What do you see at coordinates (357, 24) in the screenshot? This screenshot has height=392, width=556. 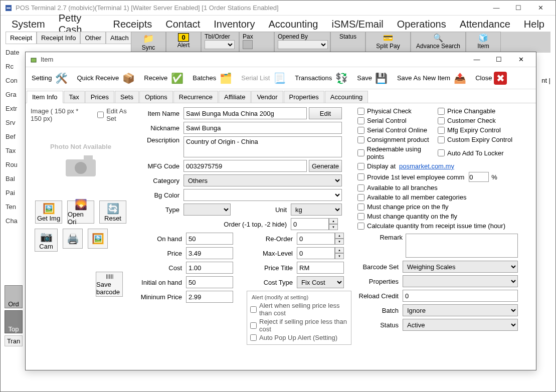 I see `menu-isms: iSMS/Email` at bounding box center [357, 24].